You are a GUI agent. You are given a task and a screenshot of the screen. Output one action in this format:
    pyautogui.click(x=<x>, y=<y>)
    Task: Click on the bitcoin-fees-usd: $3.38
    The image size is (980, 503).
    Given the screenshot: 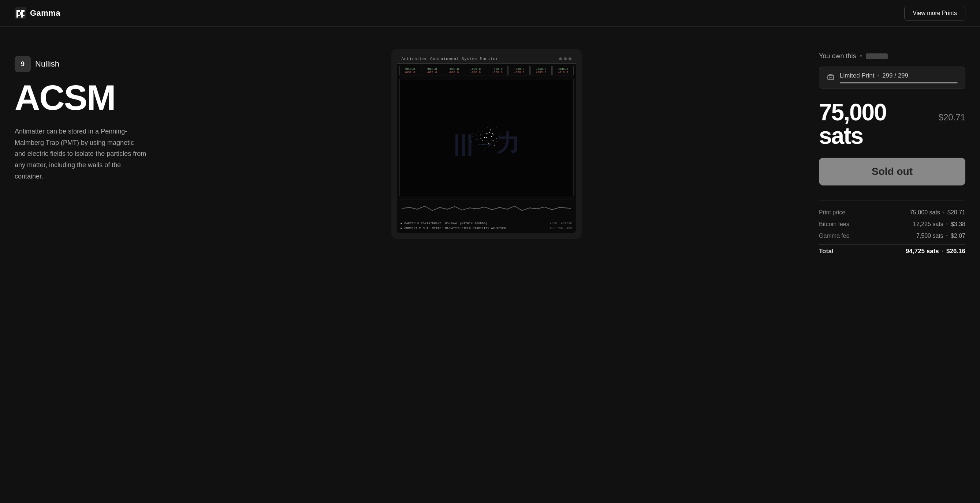 What is the action you would take?
    pyautogui.click(x=958, y=224)
    